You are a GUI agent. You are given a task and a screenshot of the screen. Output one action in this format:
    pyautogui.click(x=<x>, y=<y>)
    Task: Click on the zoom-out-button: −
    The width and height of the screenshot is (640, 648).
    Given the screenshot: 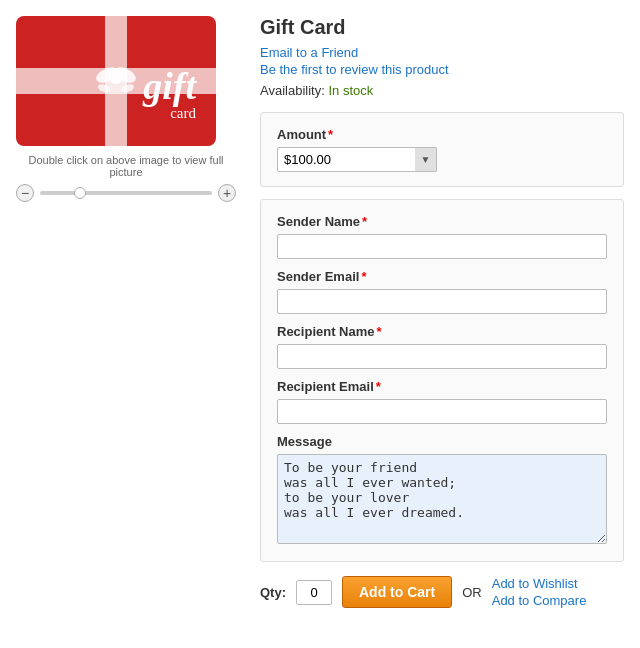 What is the action you would take?
    pyautogui.click(x=25, y=193)
    